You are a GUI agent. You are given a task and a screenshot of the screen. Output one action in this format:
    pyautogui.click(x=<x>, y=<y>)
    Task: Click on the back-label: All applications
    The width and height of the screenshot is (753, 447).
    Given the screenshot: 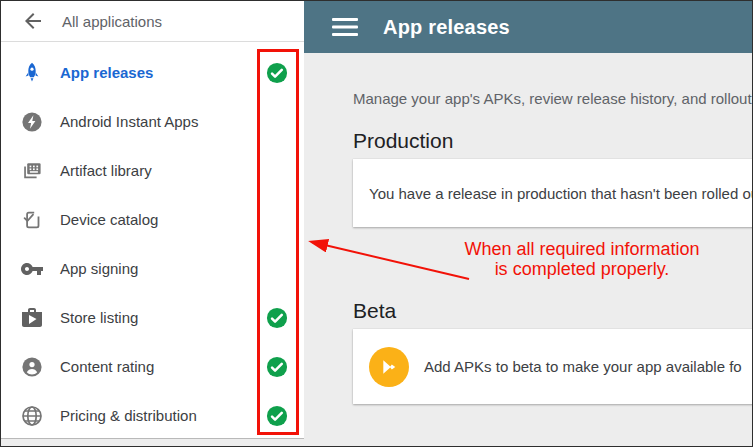 What is the action you would take?
    pyautogui.click(x=112, y=22)
    